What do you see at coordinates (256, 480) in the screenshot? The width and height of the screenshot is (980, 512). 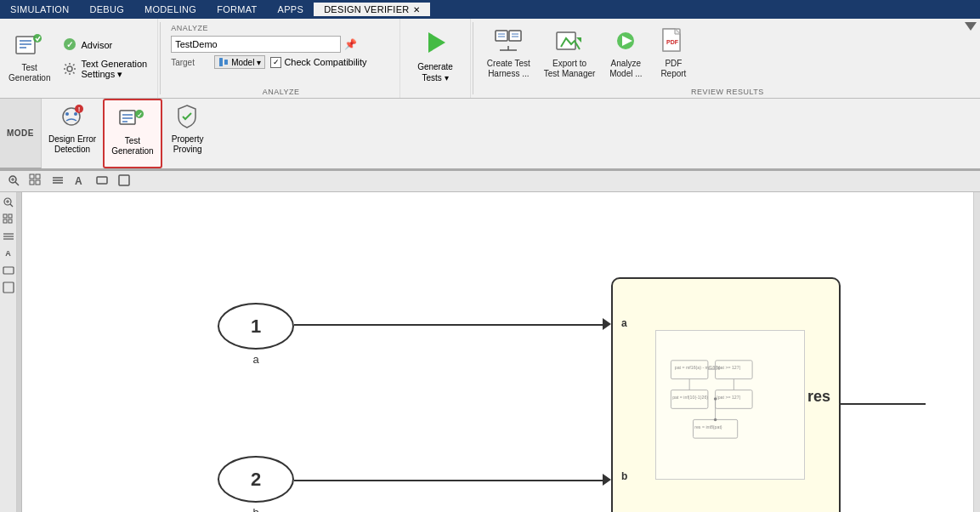 I see `input2-oval: 2` at bounding box center [256, 480].